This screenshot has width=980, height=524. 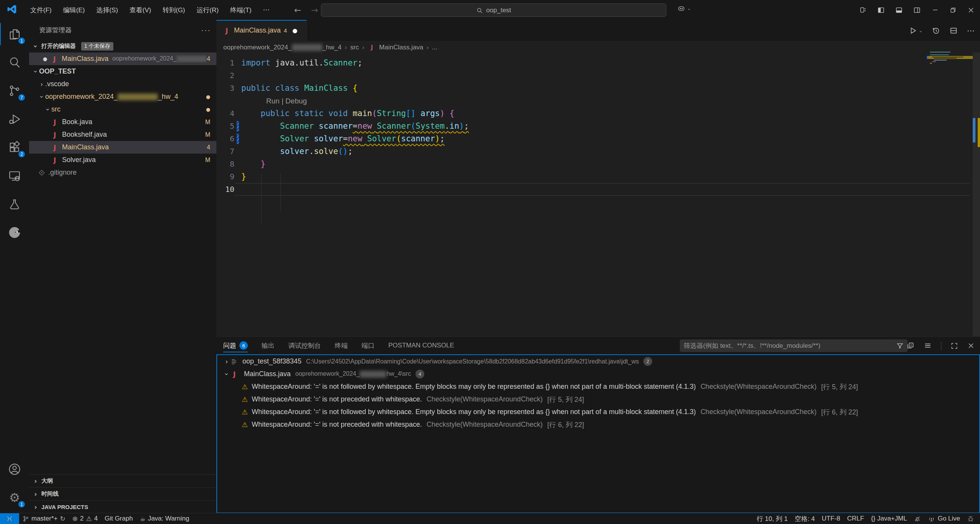 What do you see at coordinates (954, 346) in the screenshot?
I see `maximize-panel-icon` at bounding box center [954, 346].